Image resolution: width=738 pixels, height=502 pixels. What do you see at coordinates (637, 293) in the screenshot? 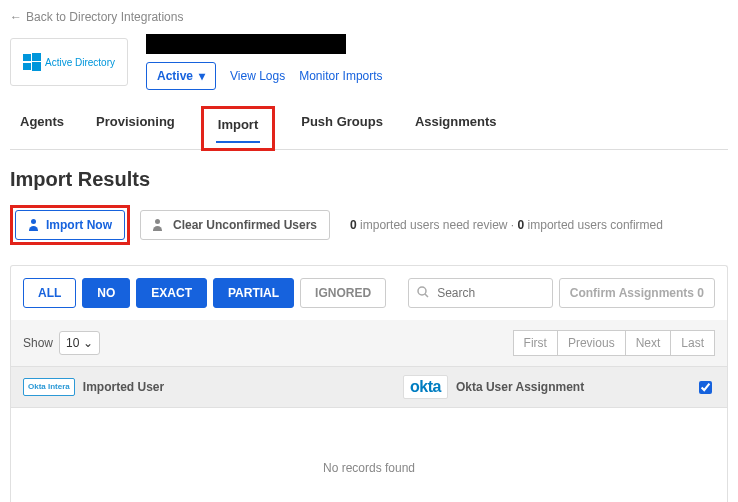
I see `confirm-assignments-button: Confirm Assignments 0` at bounding box center [637, 293].